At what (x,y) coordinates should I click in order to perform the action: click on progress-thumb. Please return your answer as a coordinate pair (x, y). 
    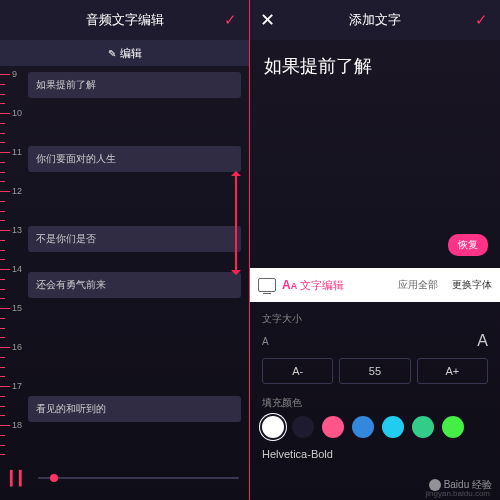
    Looking at the image, I should click on (54, 478).